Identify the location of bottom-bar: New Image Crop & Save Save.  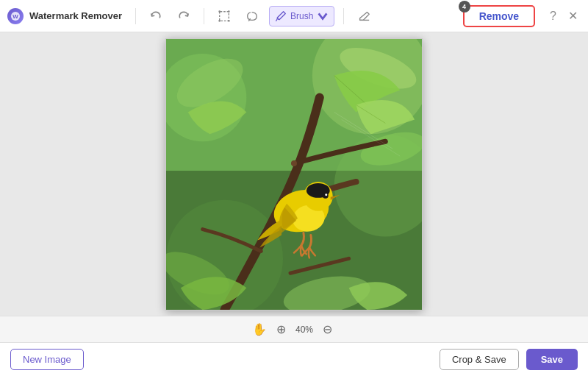
(294, 359).